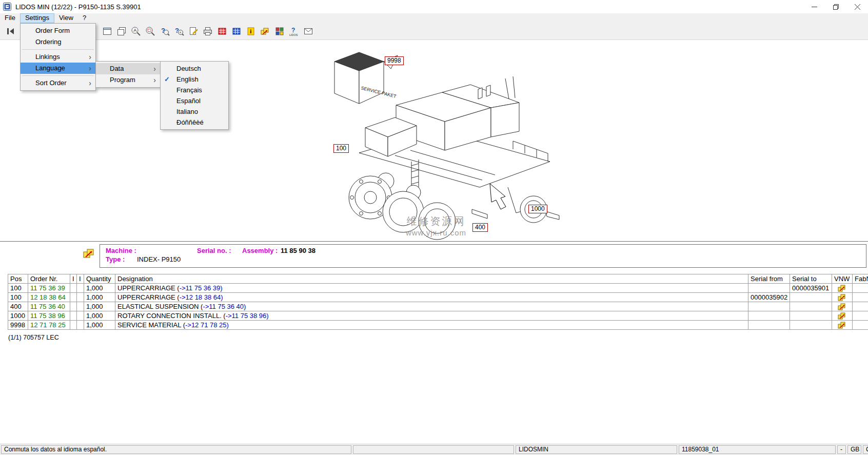  What do you see at coordinates (265, 31) in the screenshot?
I see `hotspot-icon` at bounding box center [265, 31].